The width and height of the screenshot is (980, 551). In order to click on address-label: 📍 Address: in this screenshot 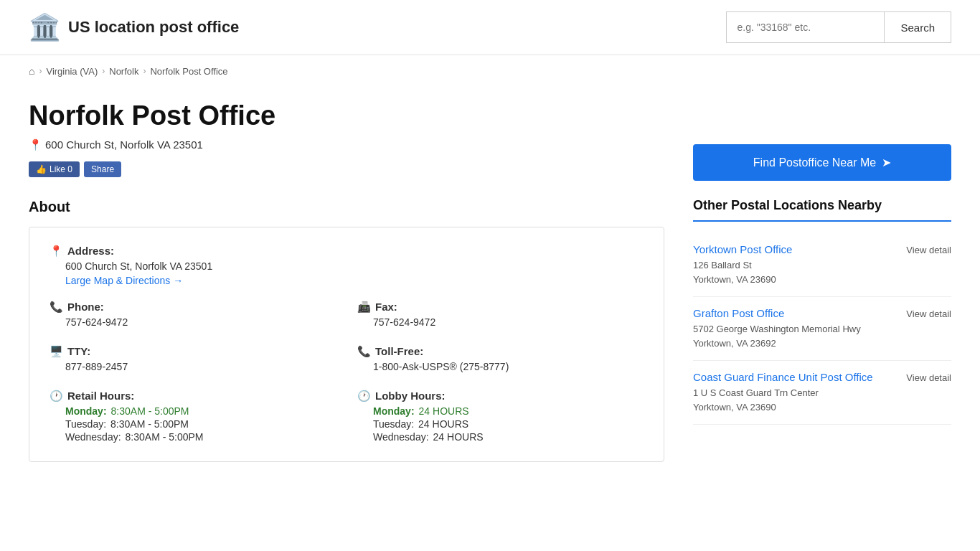, I will do `click(347, 251)`.